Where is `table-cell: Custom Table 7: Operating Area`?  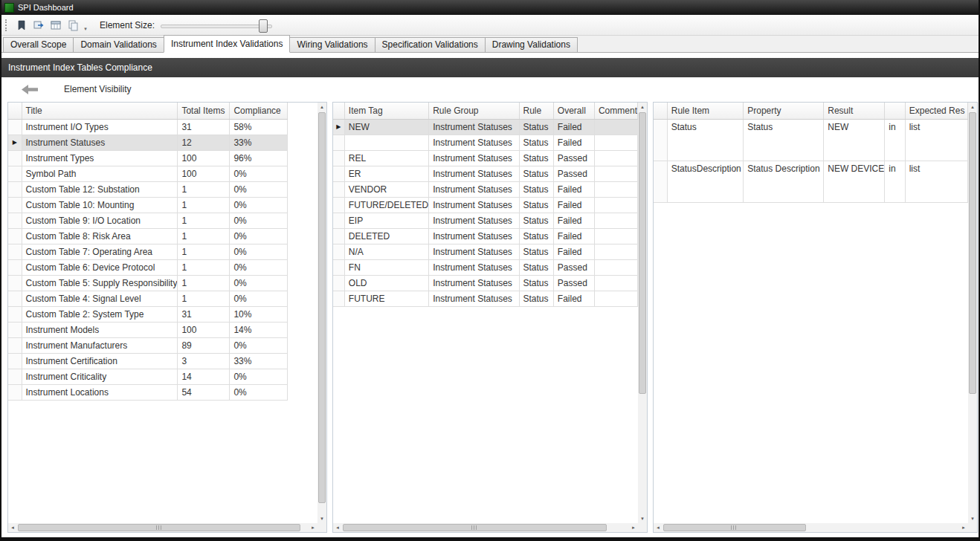
table-cell: Custom Table 7: Operating Area is located at coordinates (100, 253).